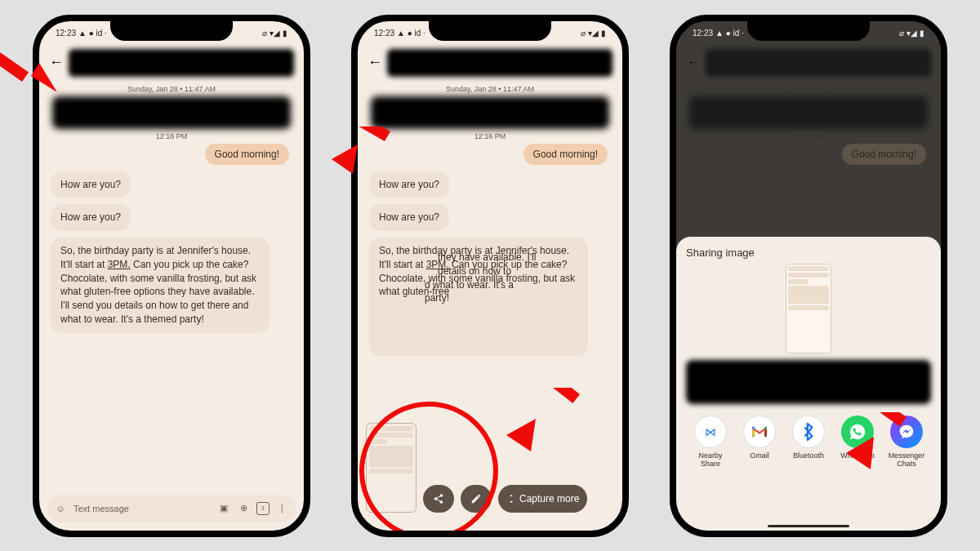 This screenshot has width=980, height=551. What do you see at coordinates (172, 509) in the screenshot?
I see `compose-bar: ☺ Text message ▣ ⊕ 1 ⦚` at bounding box center [172, 509].